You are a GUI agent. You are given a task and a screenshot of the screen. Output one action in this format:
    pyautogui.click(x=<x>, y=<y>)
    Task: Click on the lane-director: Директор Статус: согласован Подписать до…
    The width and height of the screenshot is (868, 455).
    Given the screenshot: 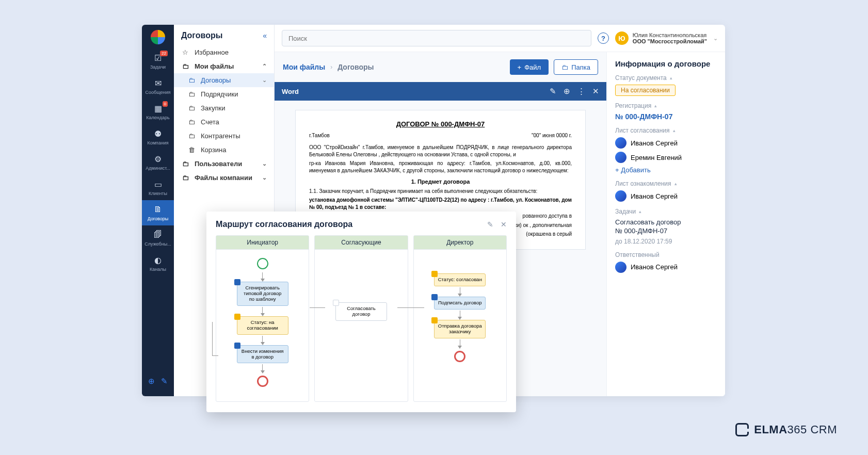 What is the action you would take?
    pyautogui.click(x=460, y=319)
    